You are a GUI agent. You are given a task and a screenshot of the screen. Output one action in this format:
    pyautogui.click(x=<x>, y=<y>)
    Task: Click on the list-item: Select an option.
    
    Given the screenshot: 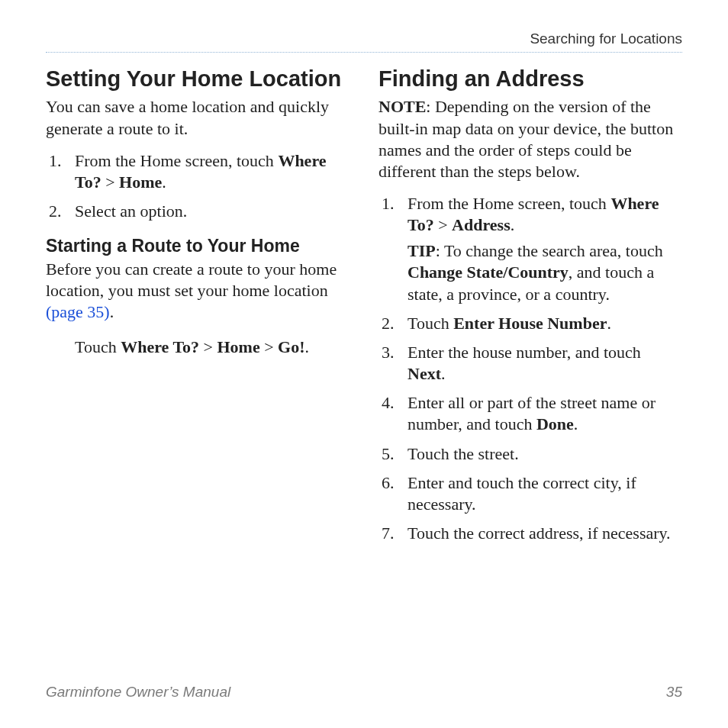 What is the action you would take?
    pyautogui.click(x=198, y=211)
    